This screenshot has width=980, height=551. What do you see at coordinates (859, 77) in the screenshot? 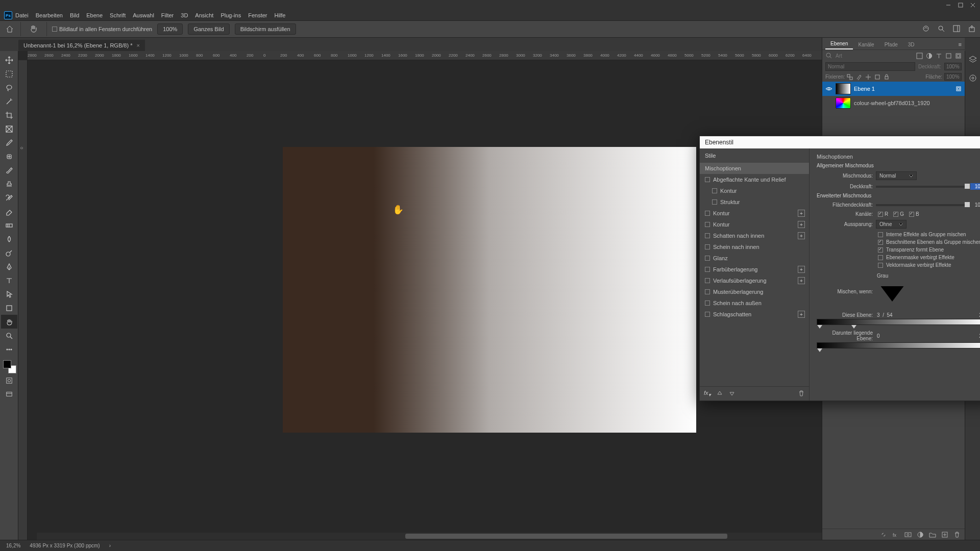
I see `lock-pixels-icon` at bounding box center [859, 77].